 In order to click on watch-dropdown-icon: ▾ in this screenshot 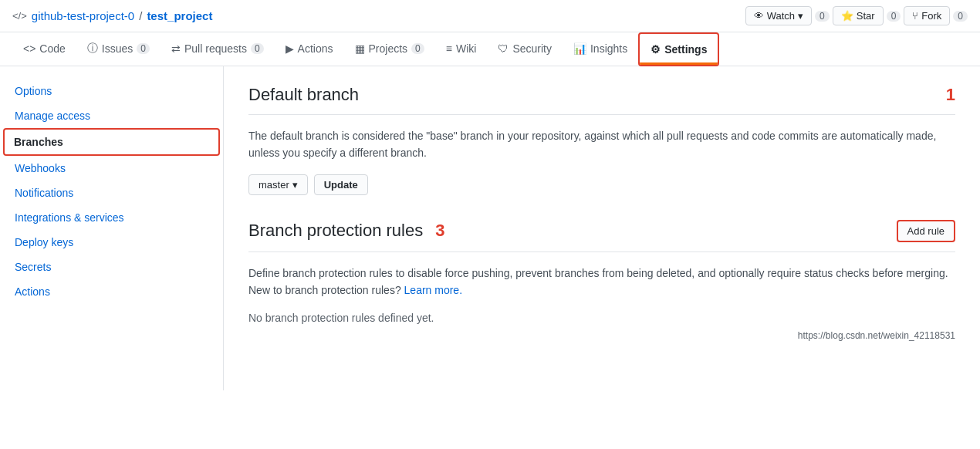, I will do `click(801, 15)`.